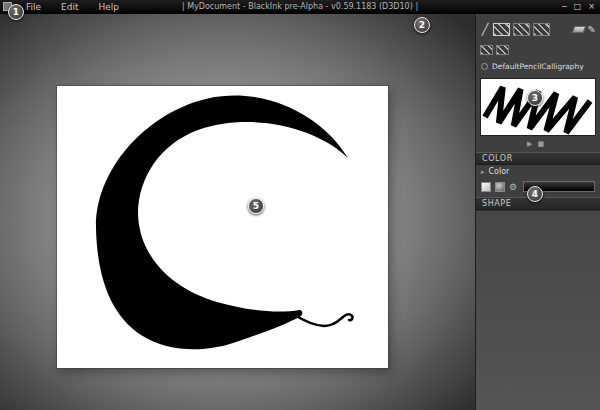 Image resolution: width=600 pixels, height=410 pixels. I want to click on pen-tool-icon: ╱, so click(485, 30).